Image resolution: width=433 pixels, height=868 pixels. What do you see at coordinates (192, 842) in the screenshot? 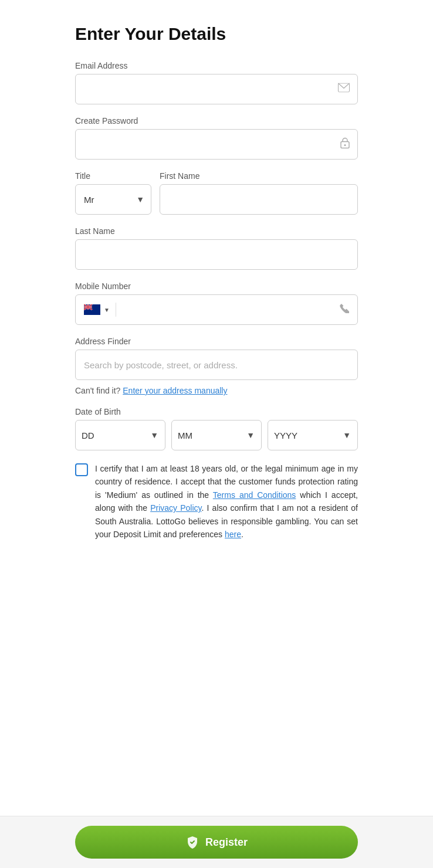
I see `shield-icon` at bounding box center [192, 842].